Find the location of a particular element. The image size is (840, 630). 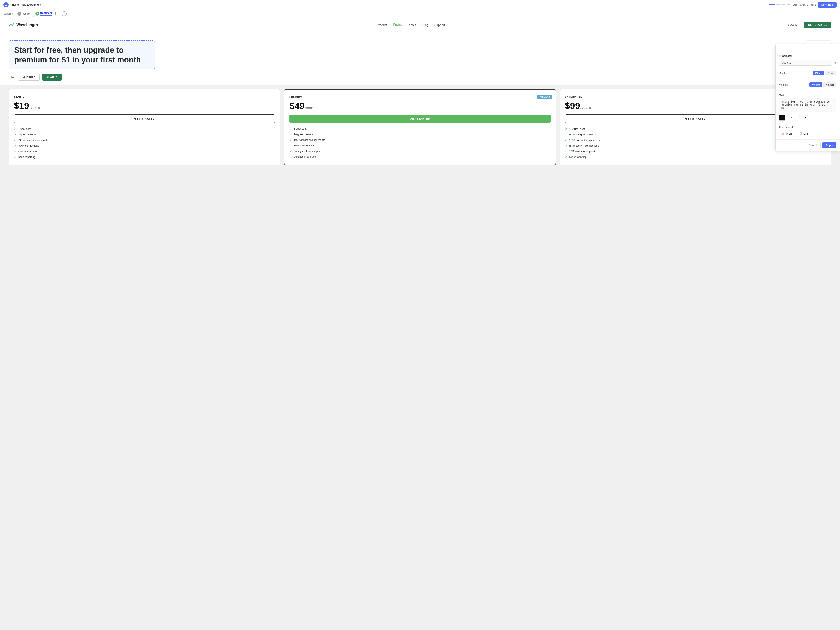

apply-button: Apply is located at coordinates (829, 145).